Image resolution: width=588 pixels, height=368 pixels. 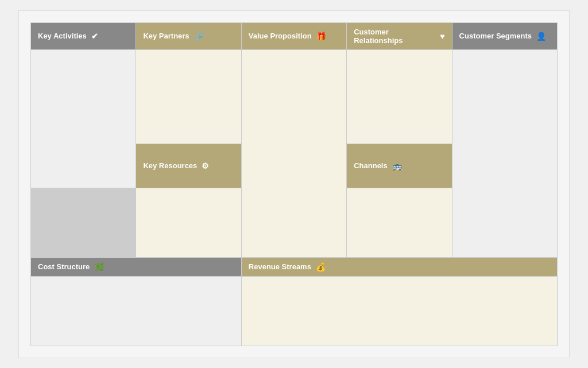 What do you see at coordinates (206, 166) in the screenshot?
I see `key-resources-icon: ⚙` at bounding box center [206, 166].